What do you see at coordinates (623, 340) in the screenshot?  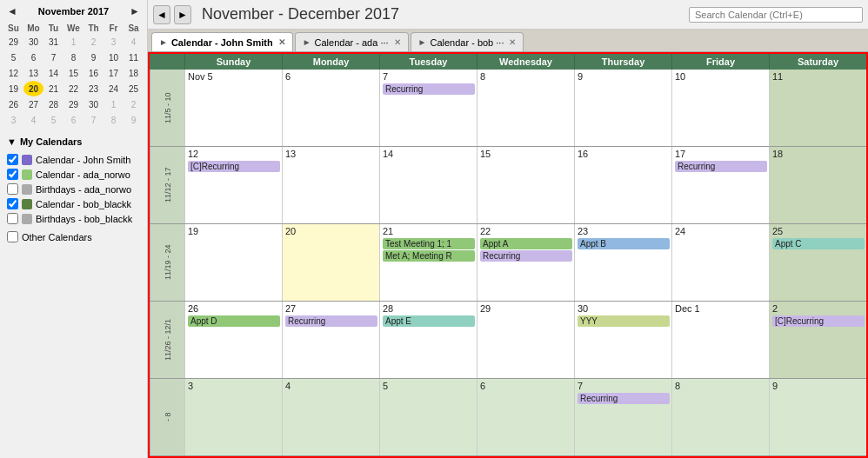 I see `day-cell: 30YYY` at bounding box center [623, 340].